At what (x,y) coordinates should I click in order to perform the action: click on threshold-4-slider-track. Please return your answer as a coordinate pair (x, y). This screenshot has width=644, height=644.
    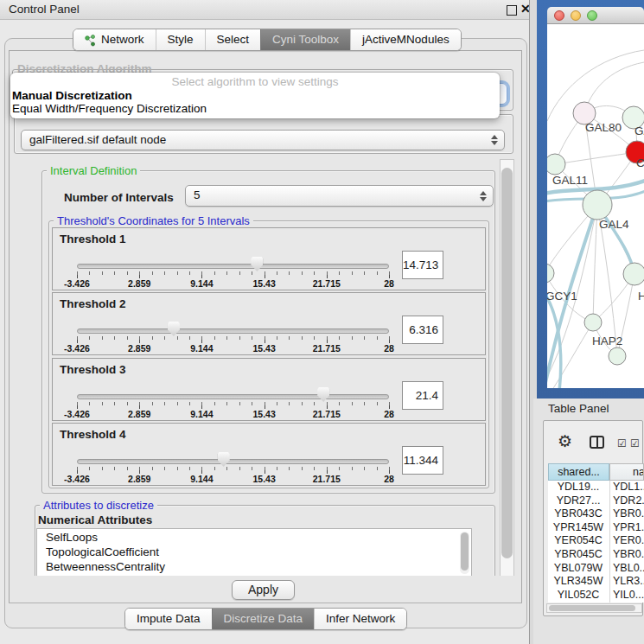
    Looking at the image, I should click on (233, 462).